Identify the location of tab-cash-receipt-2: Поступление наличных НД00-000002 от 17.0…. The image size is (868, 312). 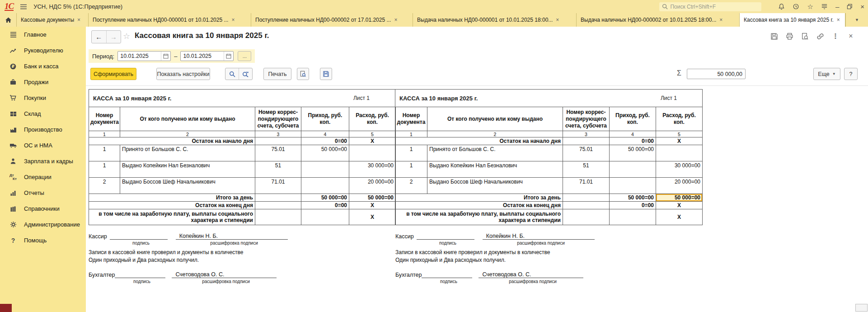
(332, 20).